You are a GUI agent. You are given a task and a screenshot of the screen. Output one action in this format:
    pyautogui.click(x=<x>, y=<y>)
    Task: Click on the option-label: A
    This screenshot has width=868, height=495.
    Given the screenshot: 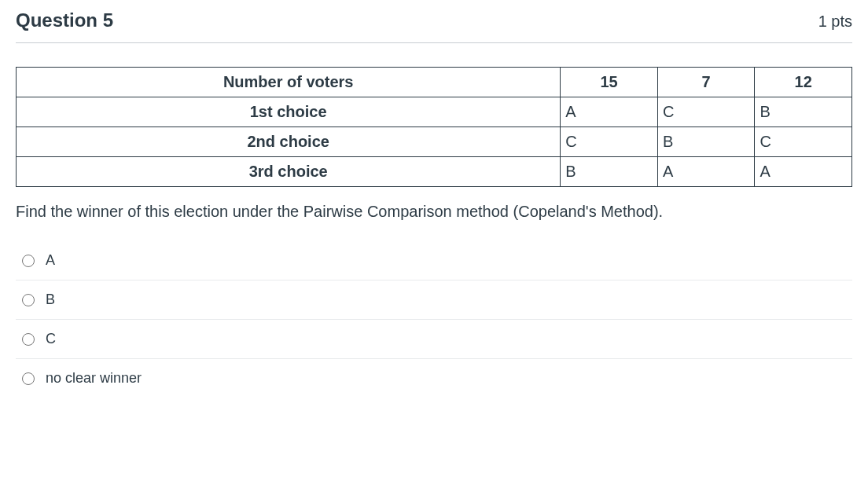 What is the action you would take?
    pyautogui.click(x=50, y=261)
    